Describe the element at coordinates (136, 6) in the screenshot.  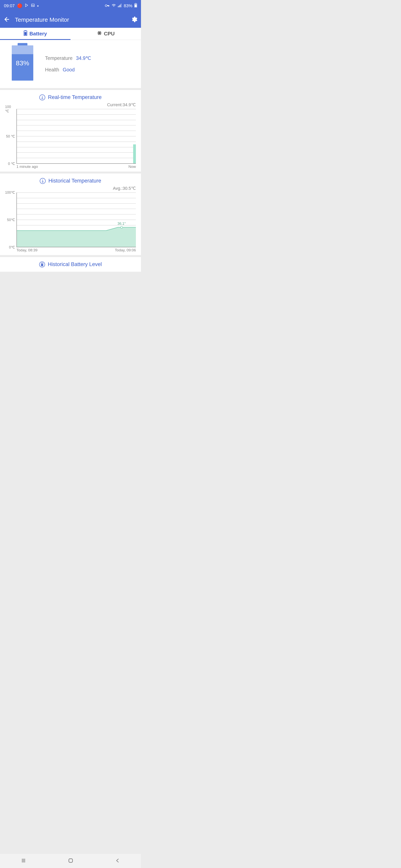
I see `battery-status-icon` at that location.